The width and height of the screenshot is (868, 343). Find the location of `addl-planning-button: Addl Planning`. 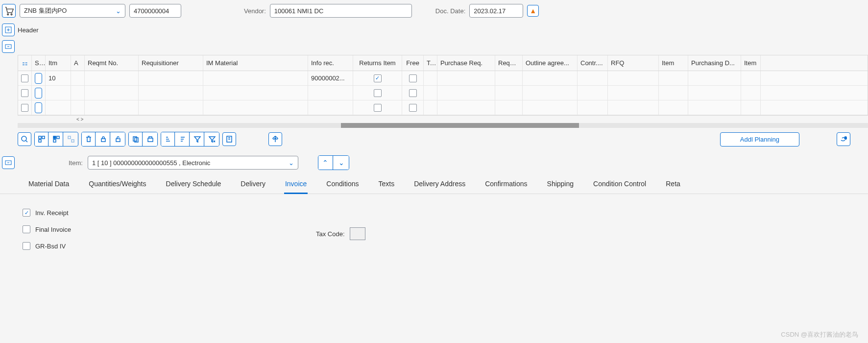

addl-planning-button: Addl Planning is located at coordinates (760, 139).